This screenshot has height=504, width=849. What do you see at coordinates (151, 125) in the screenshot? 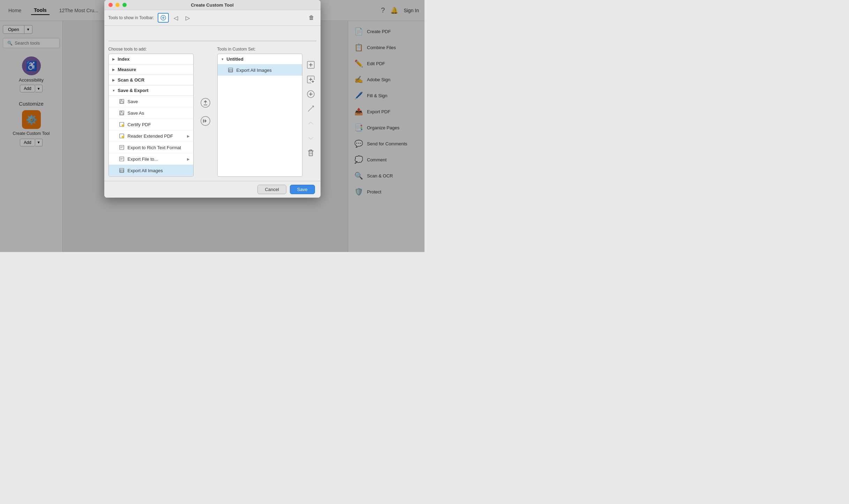
I see `tool-certify-pdf: Certify PDF` at bounding box center [151, 125].